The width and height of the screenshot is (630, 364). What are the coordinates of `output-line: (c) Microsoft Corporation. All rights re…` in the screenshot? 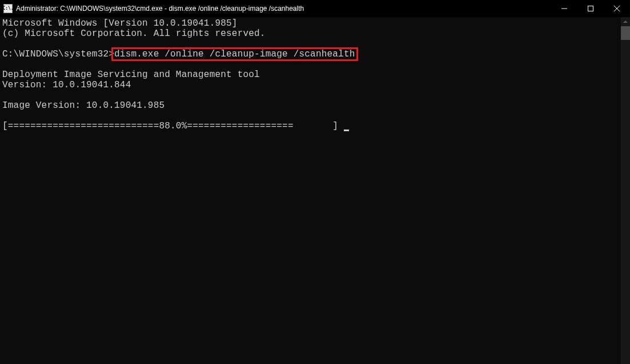 It's located at (134, 34).